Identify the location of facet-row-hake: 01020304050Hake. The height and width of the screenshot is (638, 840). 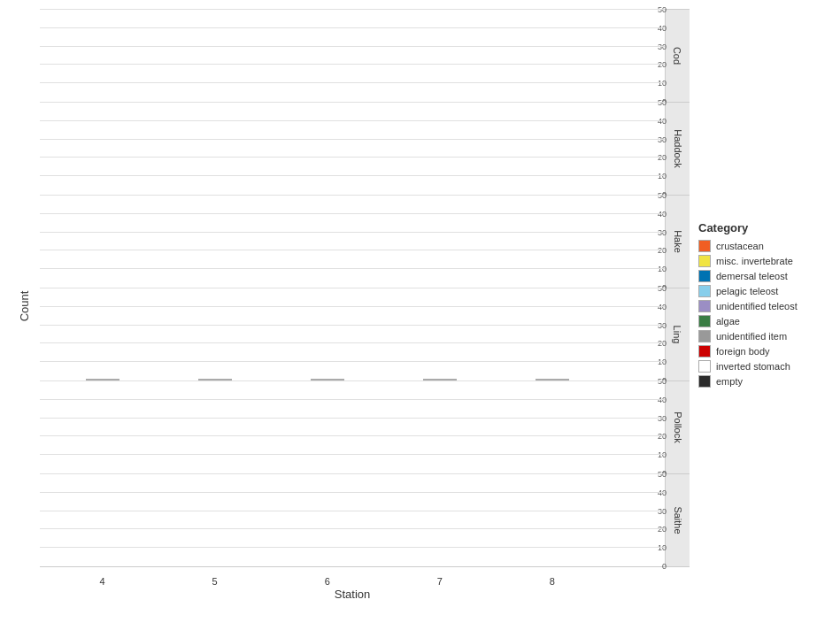
(365, 241).